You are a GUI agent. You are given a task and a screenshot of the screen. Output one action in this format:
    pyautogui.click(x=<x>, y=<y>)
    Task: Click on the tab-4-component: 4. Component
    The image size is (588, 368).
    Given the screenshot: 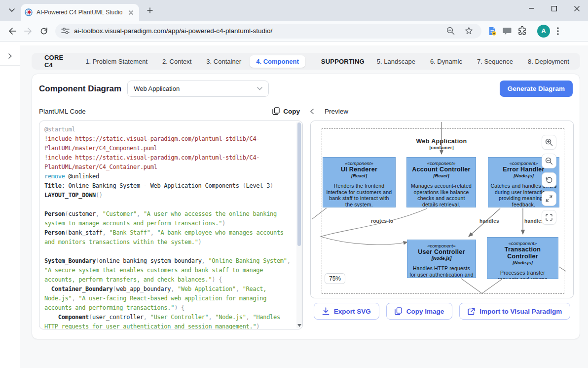 What is the action you would take?
    pyautogui.click(x=277, y=61)
    